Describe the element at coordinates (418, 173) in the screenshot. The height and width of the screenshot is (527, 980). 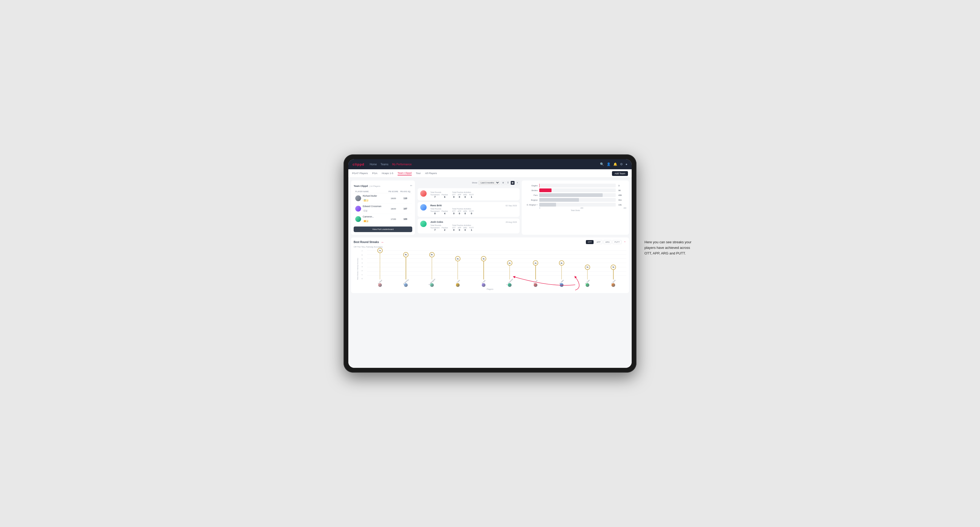
I see `subnav-tour: Tour` at that location.